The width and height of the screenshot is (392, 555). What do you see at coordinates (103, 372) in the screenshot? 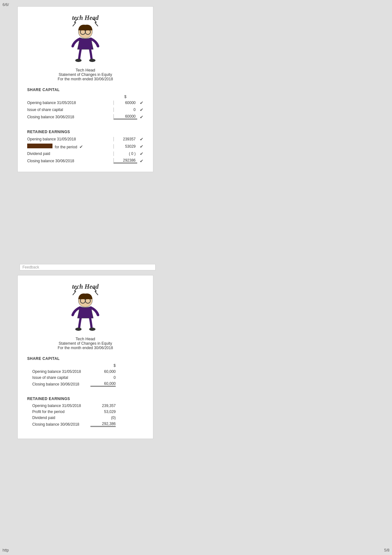
I see `answer-sc-opening-value: 60,000` at bounding box center [103, 372].